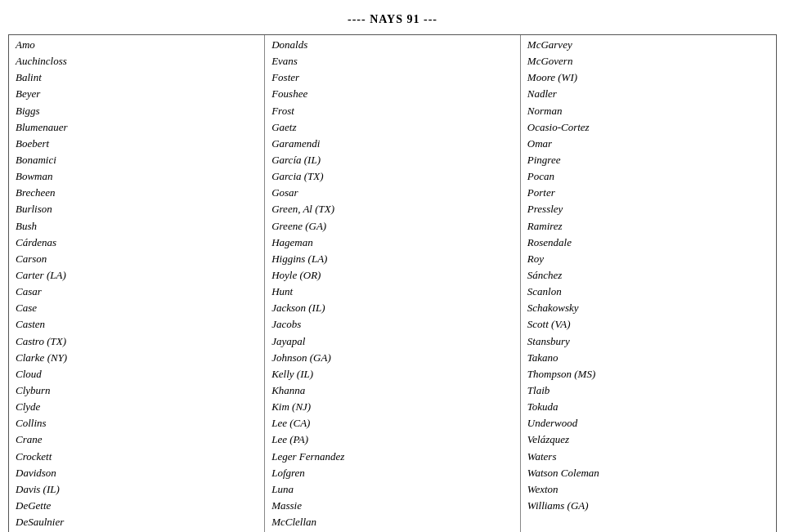 The height and width of the screenshot is (532, 785). I want to click on list-item: Carson, so click(137, 259).